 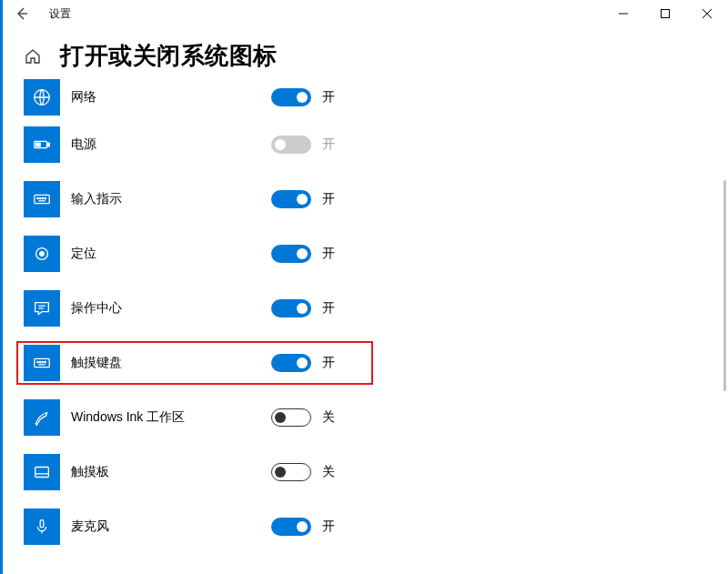 What do you see at coordinates (171, 527) in the screenshot?
I see `setting-label: 麦克风` at bounding box center [171, 527].